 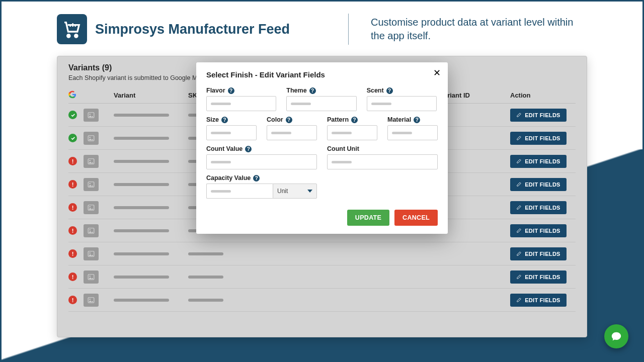 I want to click on brand-title: Simprosys Manufacturer Feed, so click(x=192, y=29).